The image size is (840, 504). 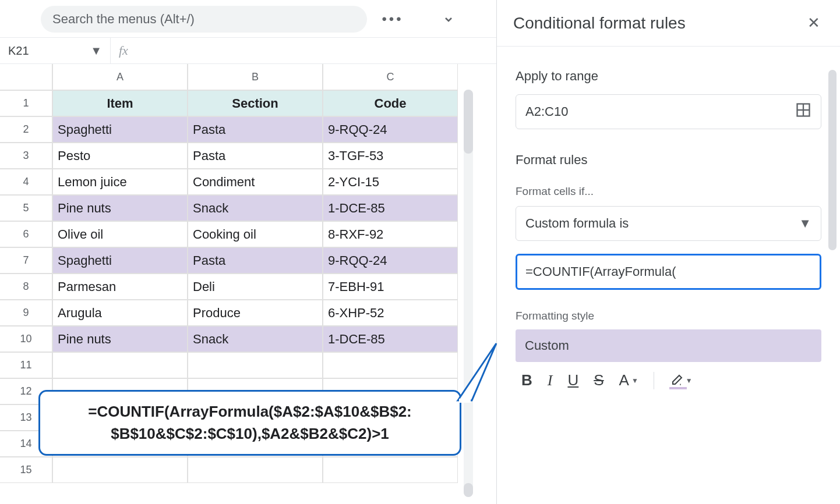 What do you see at coordinates (26, 156) in the screenshot?
I see `row-header: 3` at bounding box center [26, 156].